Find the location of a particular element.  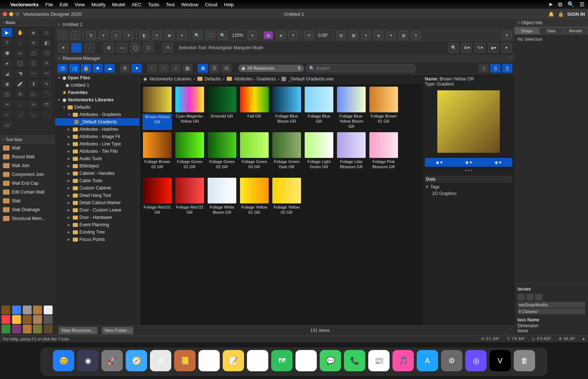

dock-app-icon: 📒 is located at coordinates (185, 361).